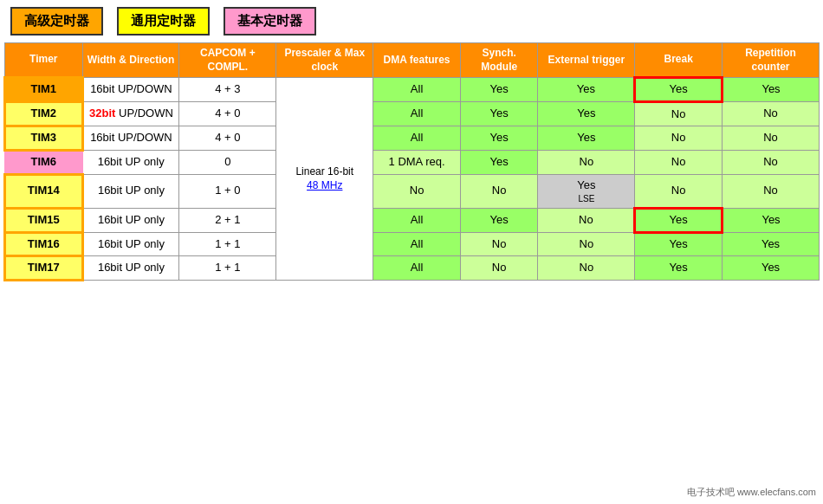 The width and height of the screenshot is (823, 504). I want to click on prescaler-cell: Linear 16-bit48 MHz, so click(325, 179).